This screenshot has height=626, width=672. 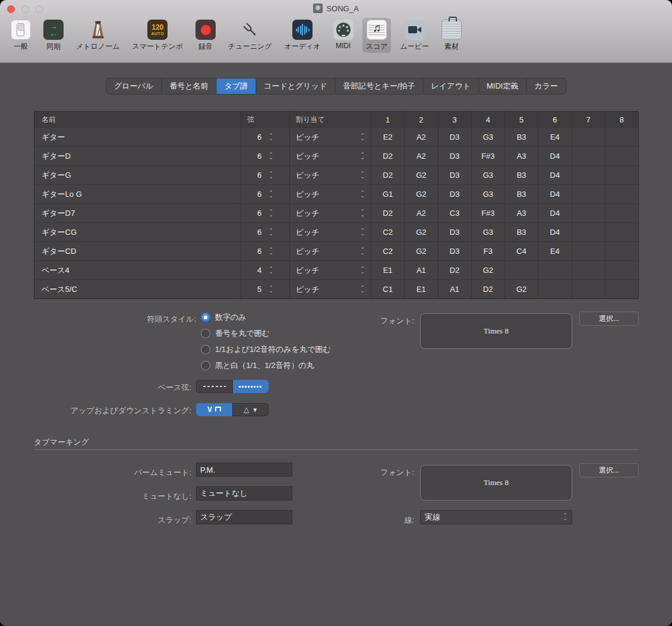 What do you see at coordinates (521, 251) in the screenshot?
I see `pitch-cell: C4` at bounding box center [521, 251].